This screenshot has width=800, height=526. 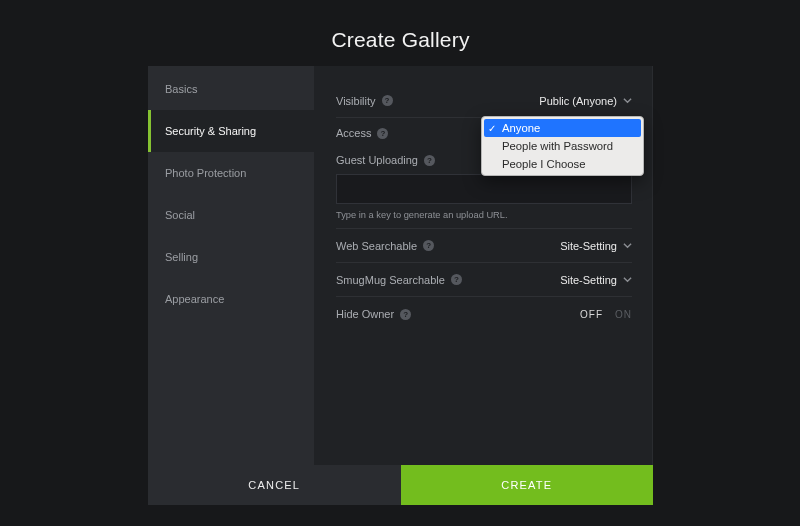 I want to click on smugmug-searchable-label: SmugMug Searchable ?, so click(x=448, y=280).